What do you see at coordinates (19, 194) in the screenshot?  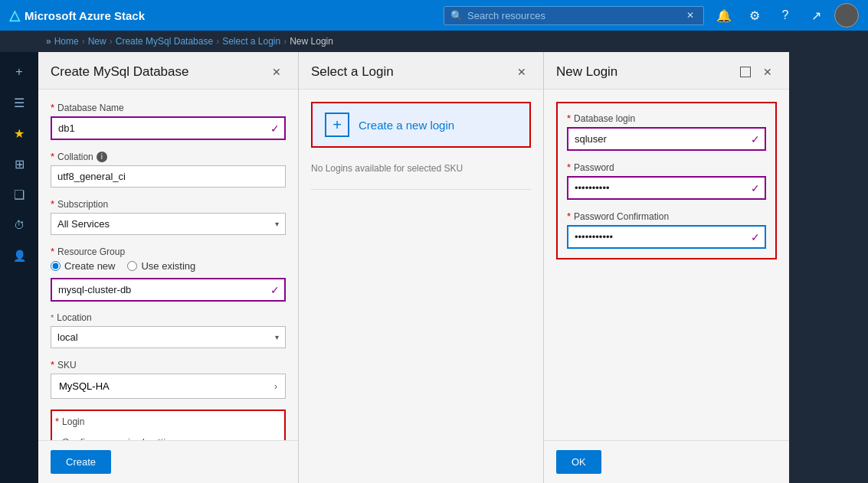 I see `sidebar-box-icon: ❑` at bounding box center [19, 194].